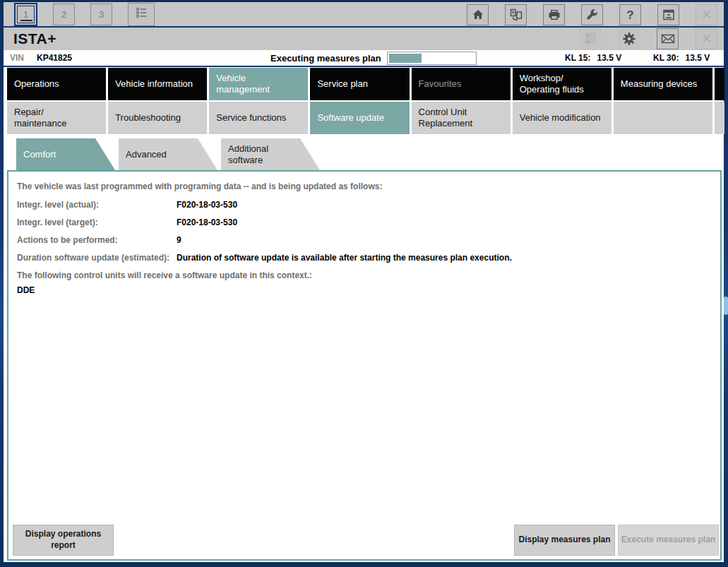 Image resolution: width=728 pixels, height=567 pixels. Describe the element at coordinates (54, 58) in the screenshot. I see `vin-value: KP41825` at that location.